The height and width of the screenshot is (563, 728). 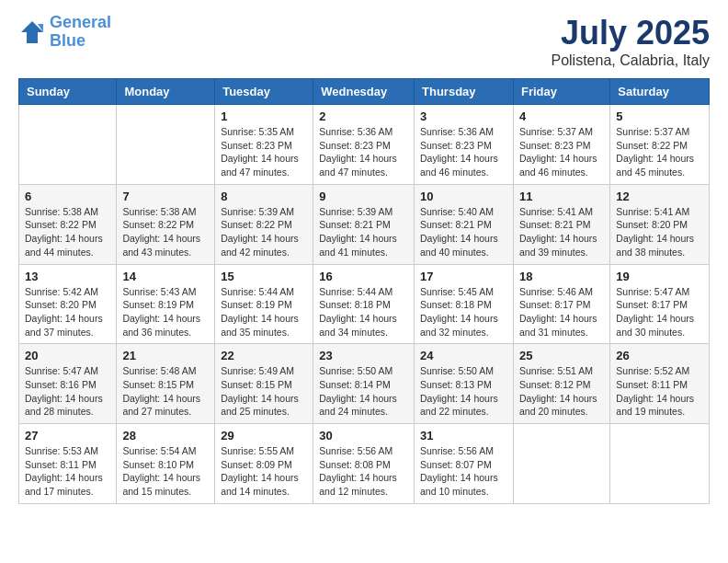 What do you see at coordinates (265, 224) in the screenshot?
I see `calendar-cell: 8Sunrise: 5:39 AM Sunset: 8:22 PM Daylig…` at bounding box center [265, 224].